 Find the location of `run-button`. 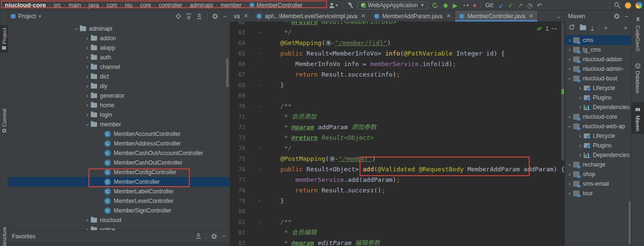

run-button is located at coordinates (435, 6).